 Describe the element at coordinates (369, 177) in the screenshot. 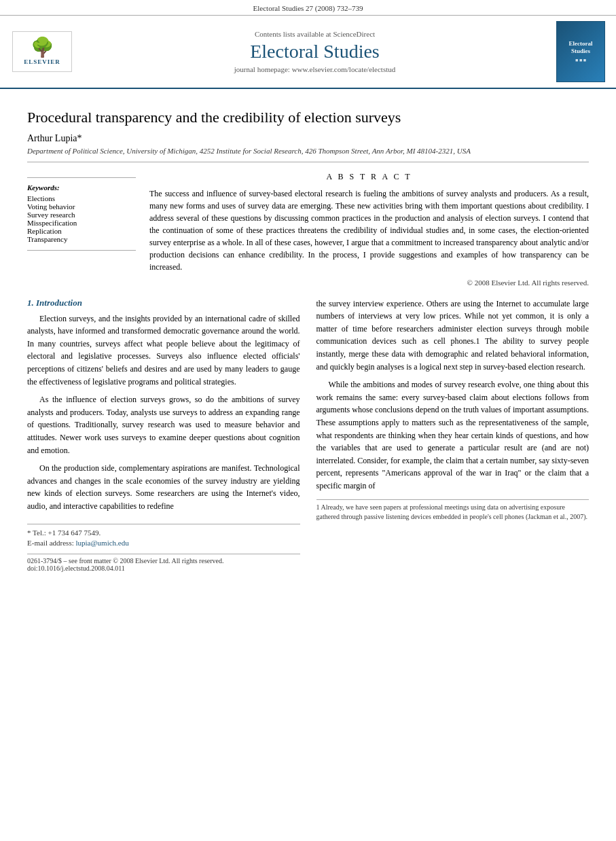

I see `abstract-heading: A B S T R A C T` at that location.